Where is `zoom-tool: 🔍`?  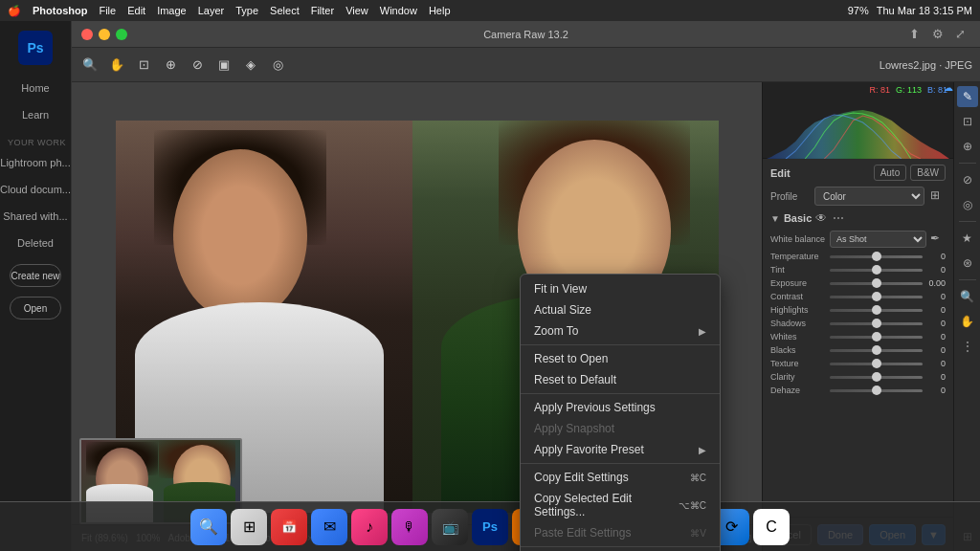
zoom-tool: 🔍 is located at coordinates (90, 65).